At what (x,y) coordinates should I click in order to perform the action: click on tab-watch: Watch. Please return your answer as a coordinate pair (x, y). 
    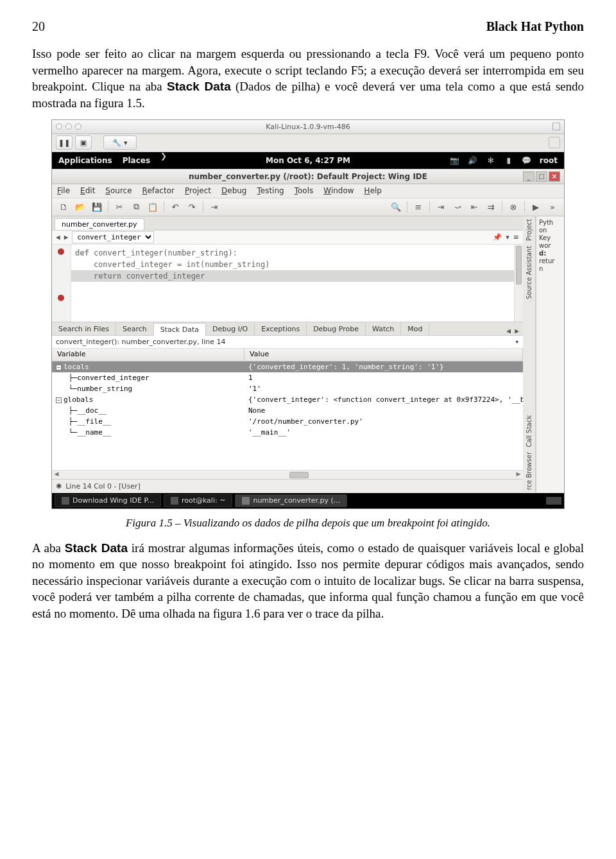
    Looking at the image, I should click on (384, 329).